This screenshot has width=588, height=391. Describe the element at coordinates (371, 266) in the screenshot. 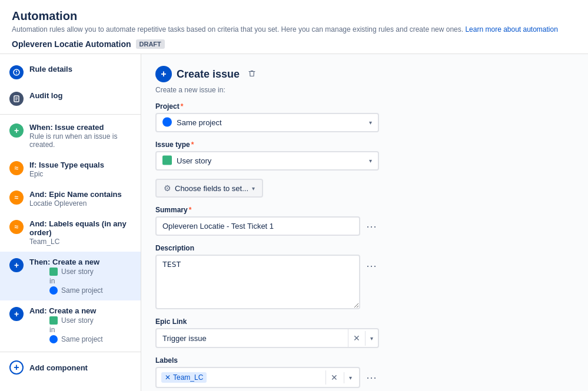

I see `description-more-button: ⋯` at that location.